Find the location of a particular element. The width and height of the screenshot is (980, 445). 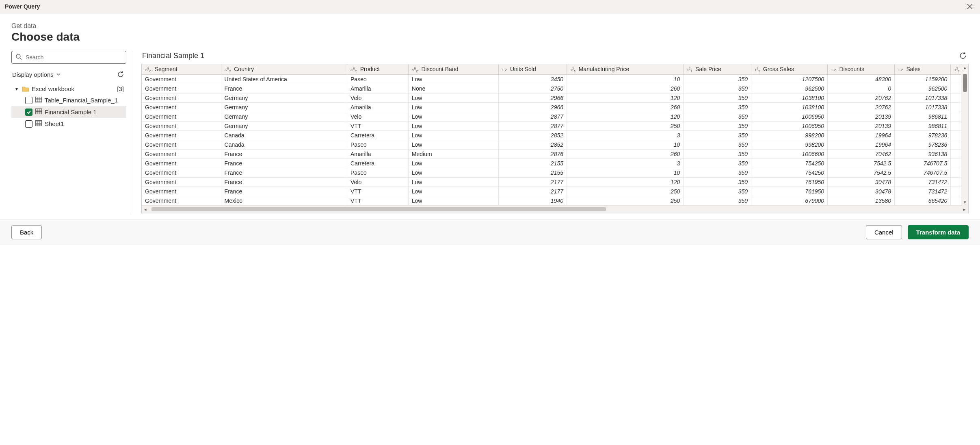

tree-item: Financial Sample 1 is located at coordinates (69, 112).